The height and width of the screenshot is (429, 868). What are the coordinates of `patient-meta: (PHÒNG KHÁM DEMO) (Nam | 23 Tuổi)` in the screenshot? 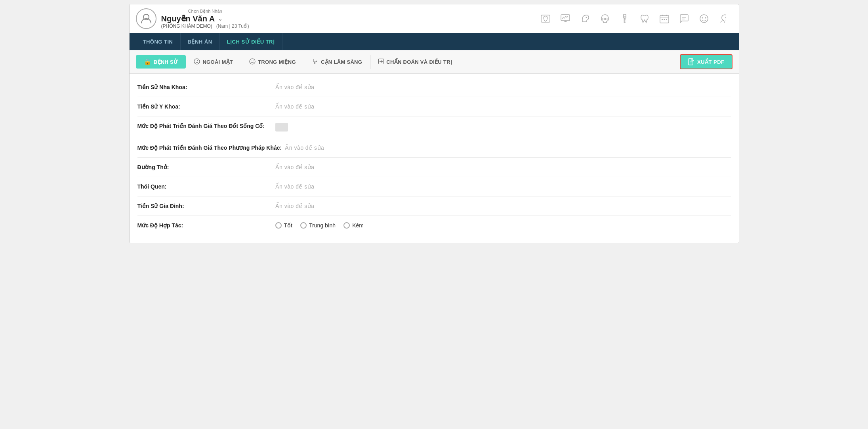 It's located at (205, 26).